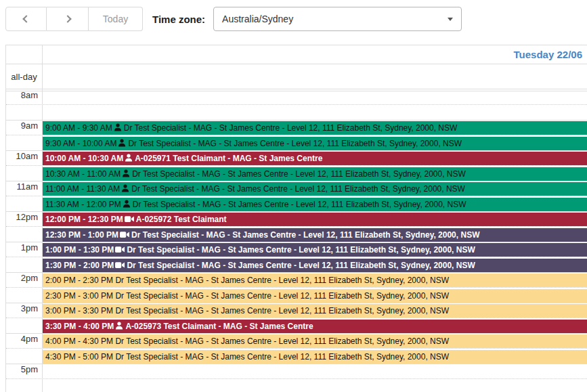 This screenshot has width=587, height=392. Describe the element at coordinates (334, 19) in the screenshot. I see `timezone-selected-value: Australia/Sydney` at that location.